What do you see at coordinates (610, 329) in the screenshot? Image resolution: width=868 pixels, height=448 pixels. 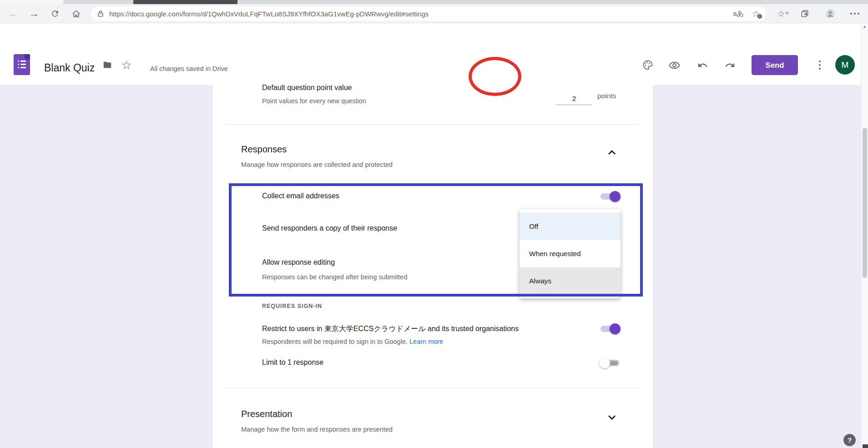 I see `restrict-users-toggle` at bounding box center [610, 329].